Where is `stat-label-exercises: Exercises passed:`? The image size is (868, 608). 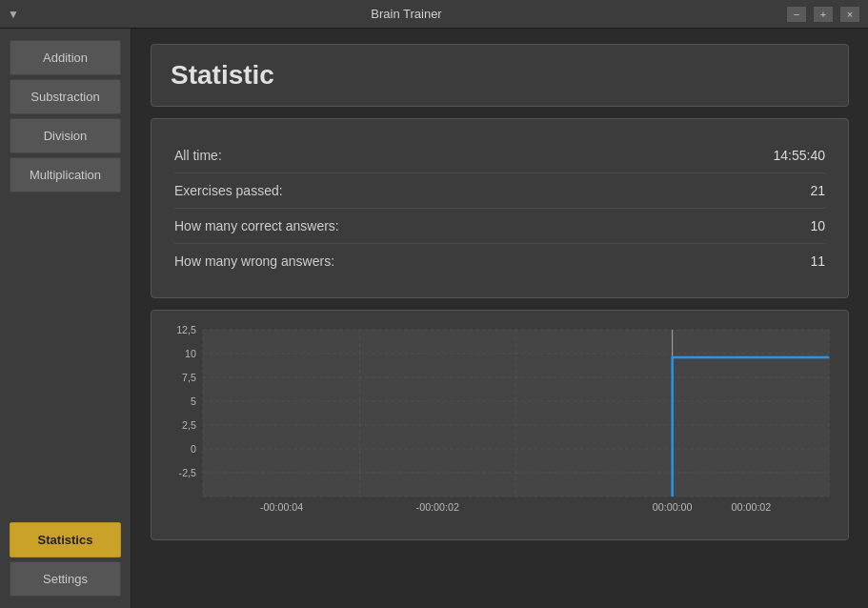
stat-label-exercises: Exercises passed: is located at coordinates (229, 191).